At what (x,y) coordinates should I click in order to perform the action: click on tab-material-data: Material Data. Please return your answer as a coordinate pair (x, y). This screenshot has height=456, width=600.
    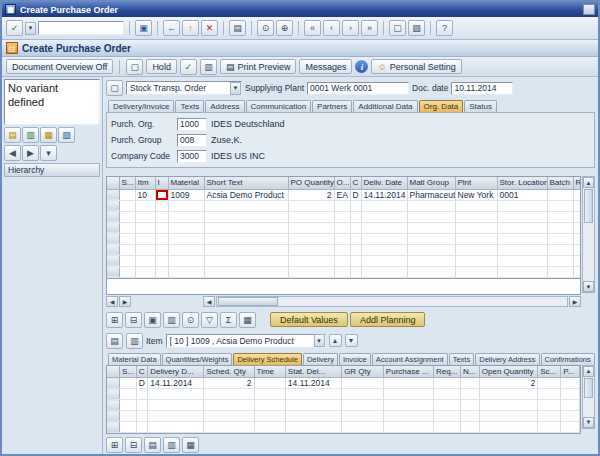
    Looking at the image, I should click on (134, 359).